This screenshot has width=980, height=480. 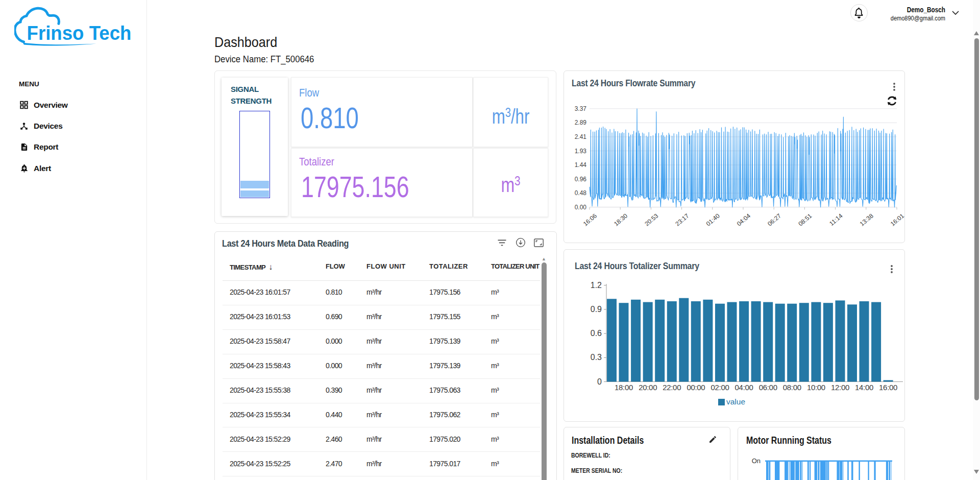 I want to click on svg-text: 23:17, so click(x=682, y=220).